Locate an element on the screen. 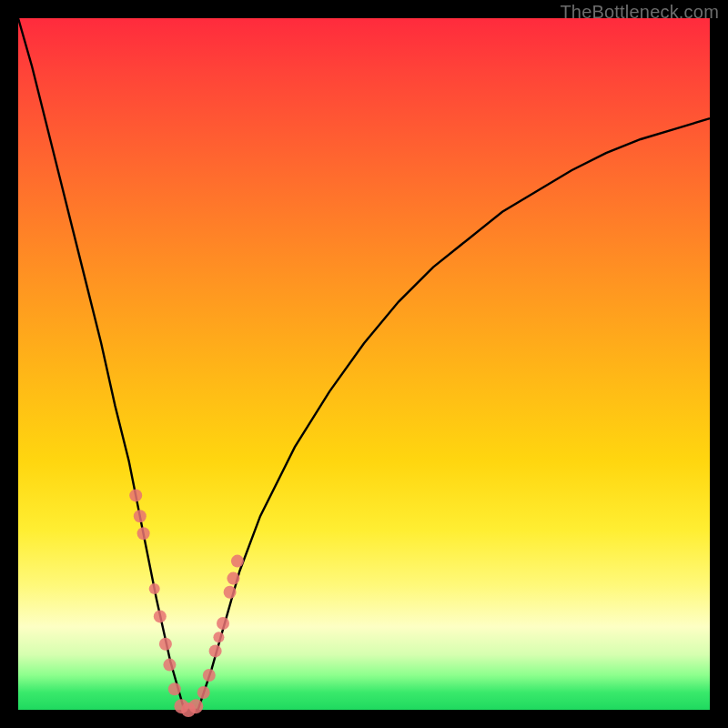  scatter-points is located at coordinates (187, 602).